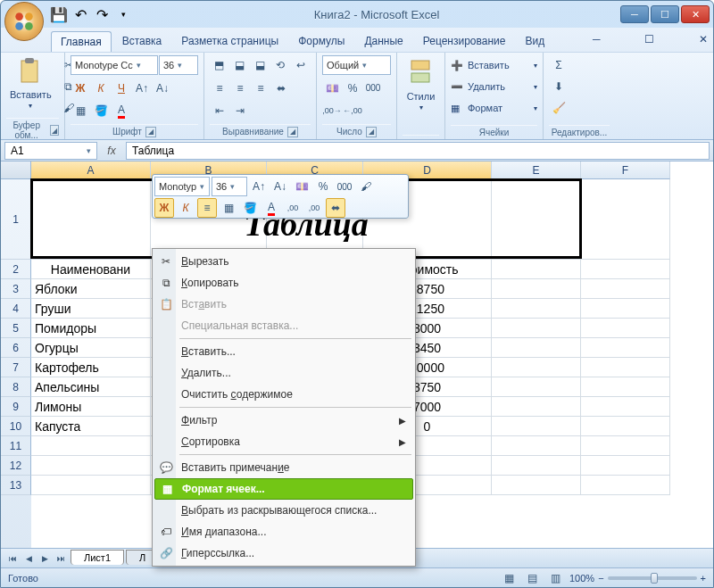  Describe the element at coordinates (186, 208) in the screenshot. I see `mini-italic-button: К` at that location.